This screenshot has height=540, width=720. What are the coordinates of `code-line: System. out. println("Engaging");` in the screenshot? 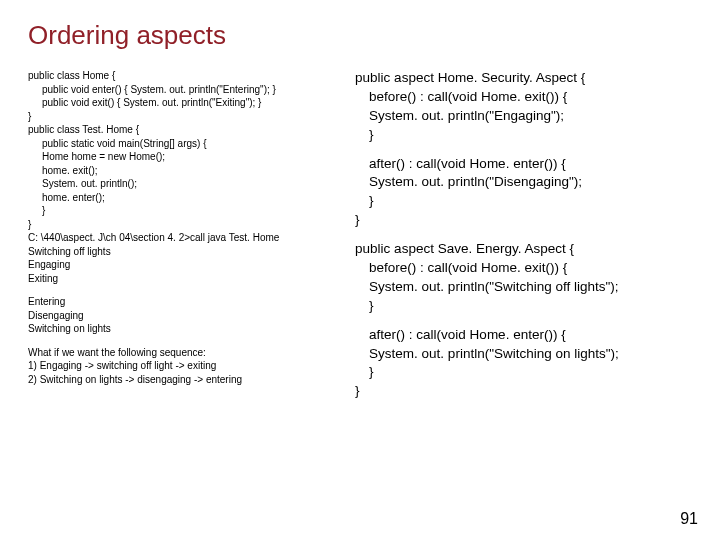 It's located at (524, 116).